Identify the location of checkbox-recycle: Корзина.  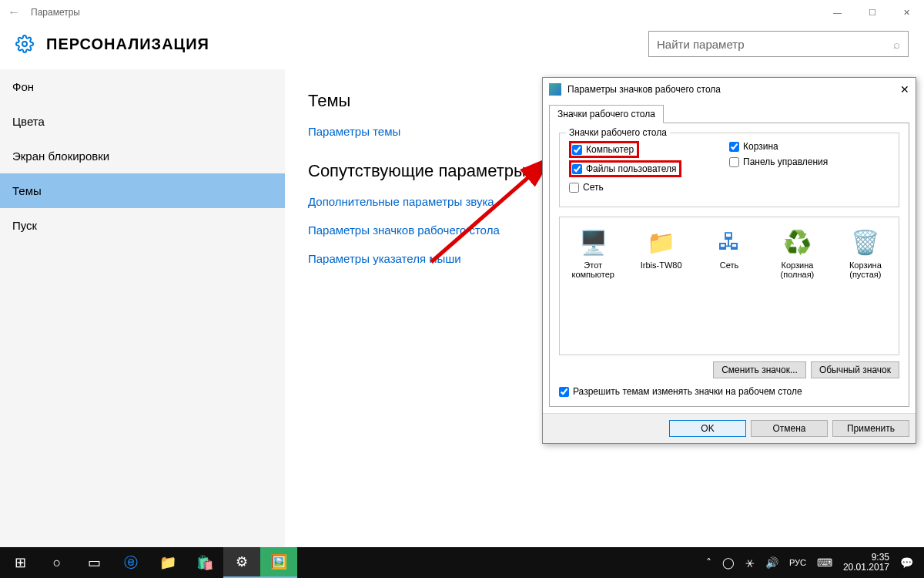
(809, 146).